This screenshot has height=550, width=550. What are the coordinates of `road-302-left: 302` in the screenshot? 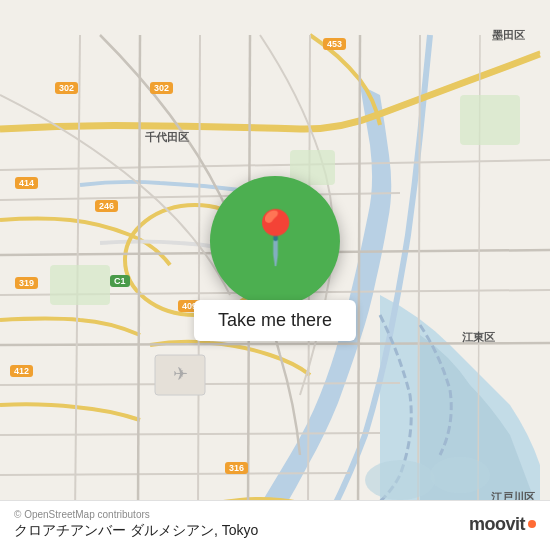 It's located at (66, 88).